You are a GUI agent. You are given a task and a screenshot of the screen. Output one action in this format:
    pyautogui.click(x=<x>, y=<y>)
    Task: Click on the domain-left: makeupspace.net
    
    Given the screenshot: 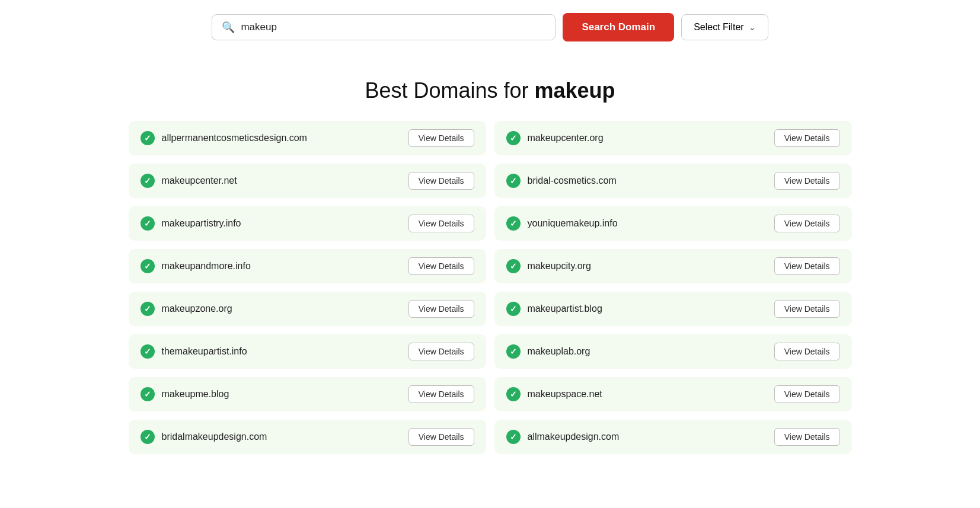 What is the action you would take?
    pyautogui.click(x=554, y=394)
    